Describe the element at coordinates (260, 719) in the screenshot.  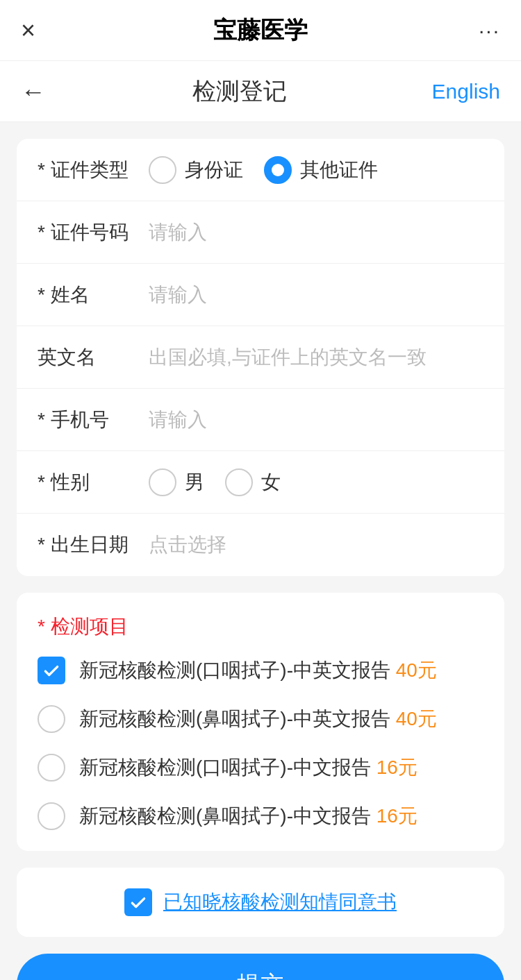
I see `detection-item-2: 新冠核酸检测(鼻咽拭子)-中英文报告 40元` at that location.